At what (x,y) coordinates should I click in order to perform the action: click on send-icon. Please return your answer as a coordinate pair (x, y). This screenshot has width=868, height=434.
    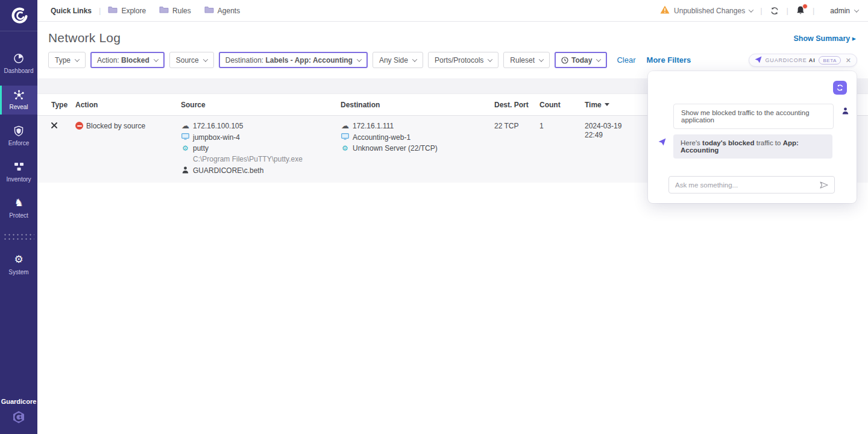
    Looking at the image, I should click on (824, 185).